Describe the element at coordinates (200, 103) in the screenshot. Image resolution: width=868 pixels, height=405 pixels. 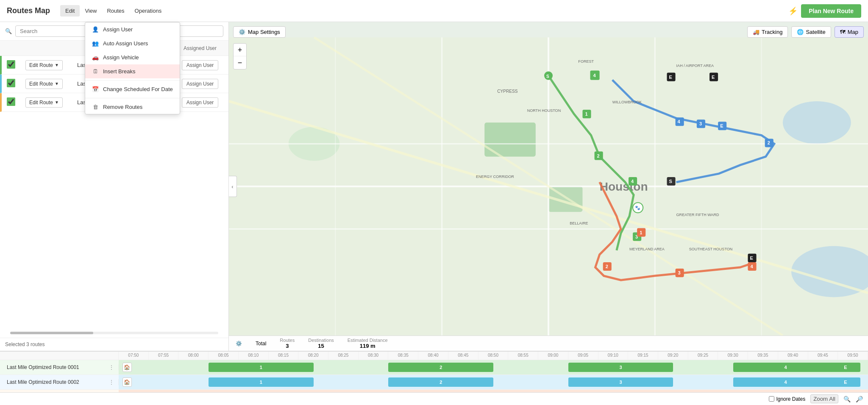
I see `assign-user-button-3: Assign User` at that location.